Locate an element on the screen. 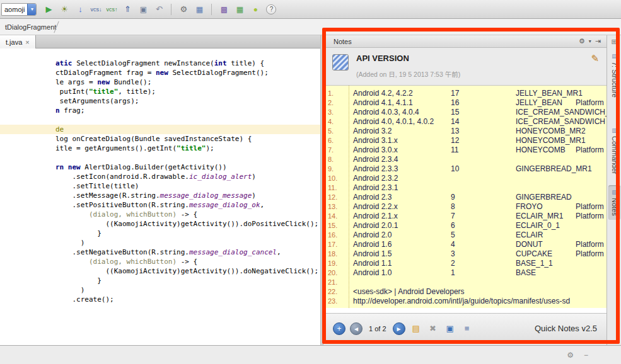 The width and height of the screenshot is (621, 364). tool-window-label: Commander is located at coordinates (615, 155).